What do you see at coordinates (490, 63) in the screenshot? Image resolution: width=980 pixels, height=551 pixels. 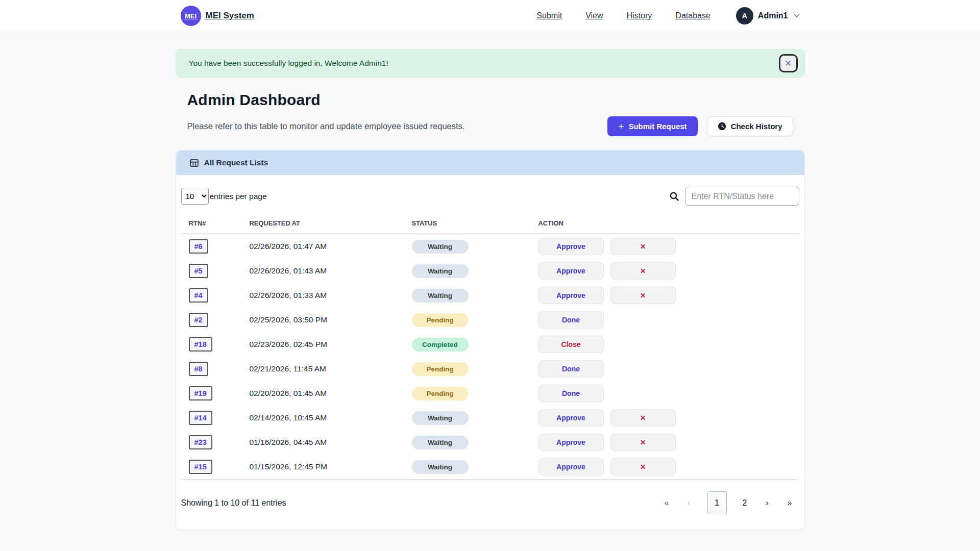 I see `success-alert: You have been successfully logged in, We…` at bounding box center [490, 63].